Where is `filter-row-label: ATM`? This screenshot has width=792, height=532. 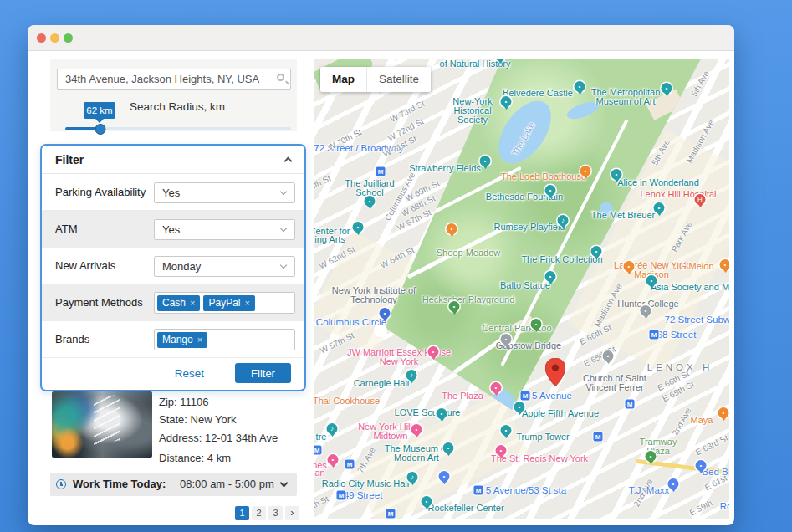 filter-row-label: ATM is located at coordinates (66, 229).